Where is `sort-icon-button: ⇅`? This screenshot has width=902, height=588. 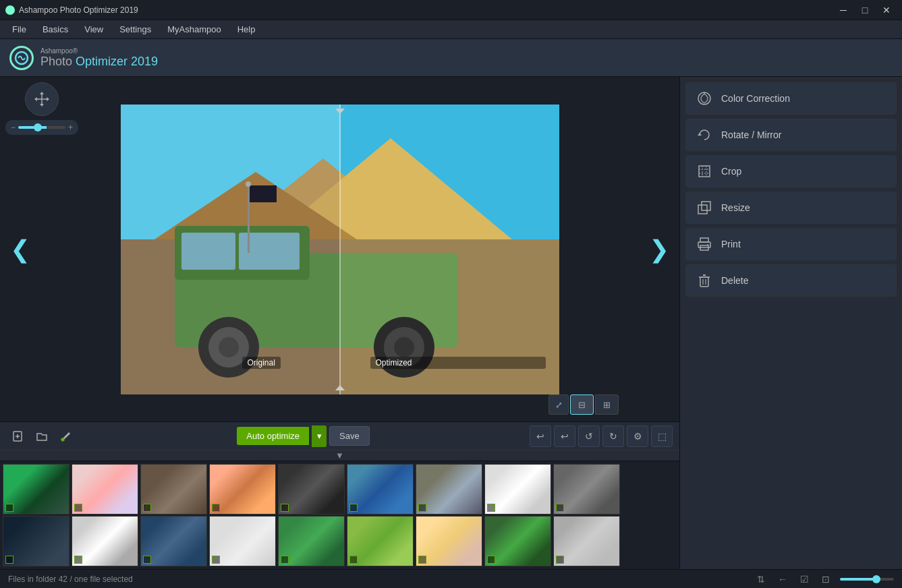
sort-icon-button: ⇅ is located at coordinates (761, 579).